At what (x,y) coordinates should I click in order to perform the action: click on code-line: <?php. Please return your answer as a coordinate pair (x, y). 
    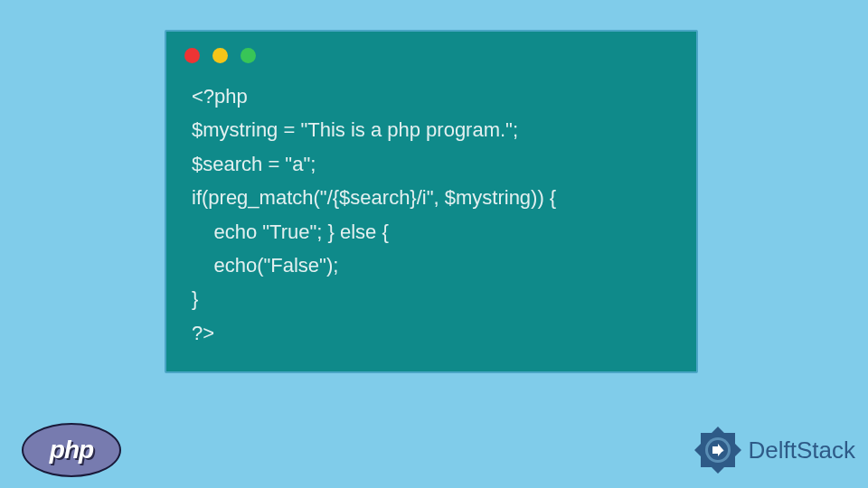
    Looking at the image, I should click on (220, 96).